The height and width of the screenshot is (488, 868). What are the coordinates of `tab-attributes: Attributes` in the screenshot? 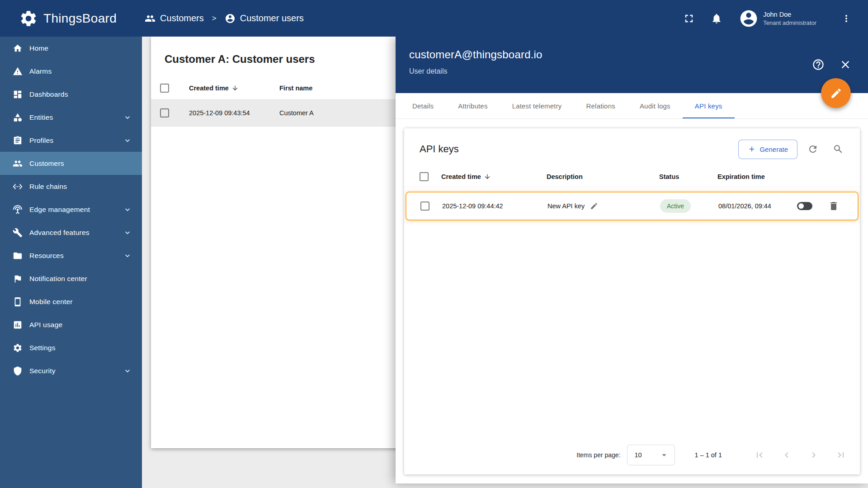 It's located at (473, 106).